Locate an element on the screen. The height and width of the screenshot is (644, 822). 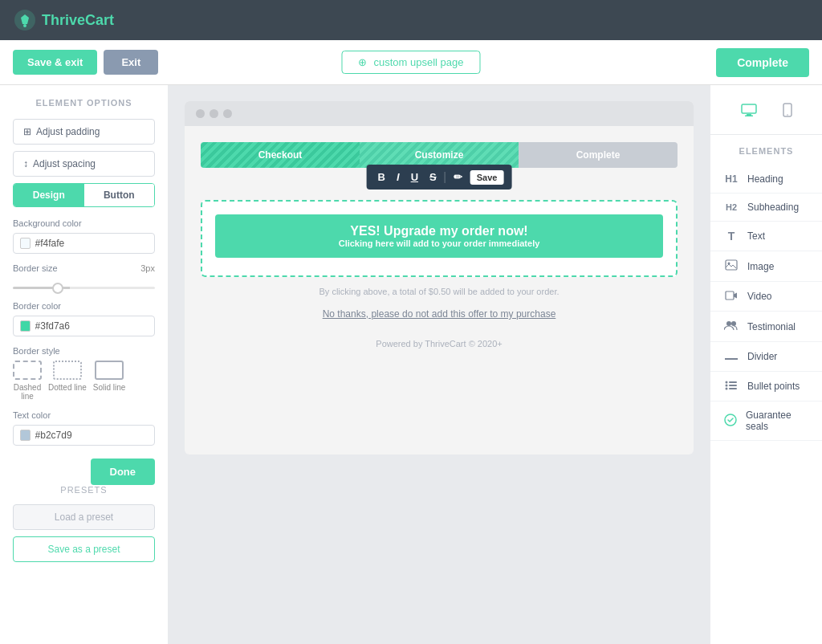
desktop-icon is located at coordinates (749, 110).